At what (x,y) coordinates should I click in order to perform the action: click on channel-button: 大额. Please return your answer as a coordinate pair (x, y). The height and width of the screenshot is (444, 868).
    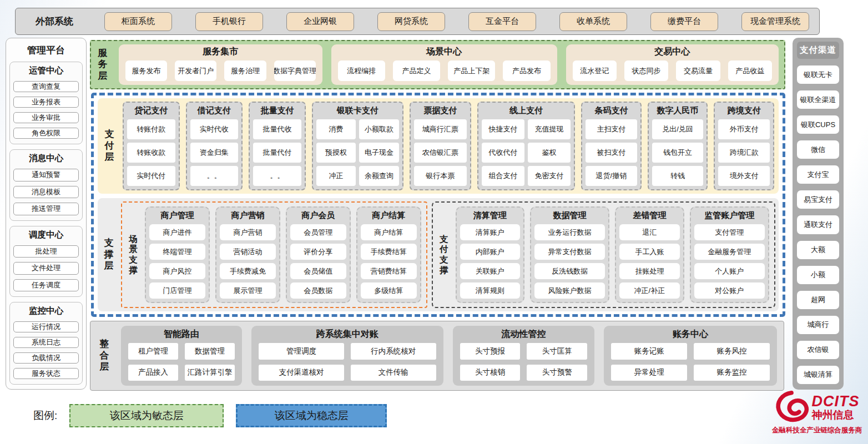
    Looking at the image, I should click on (818, 250).